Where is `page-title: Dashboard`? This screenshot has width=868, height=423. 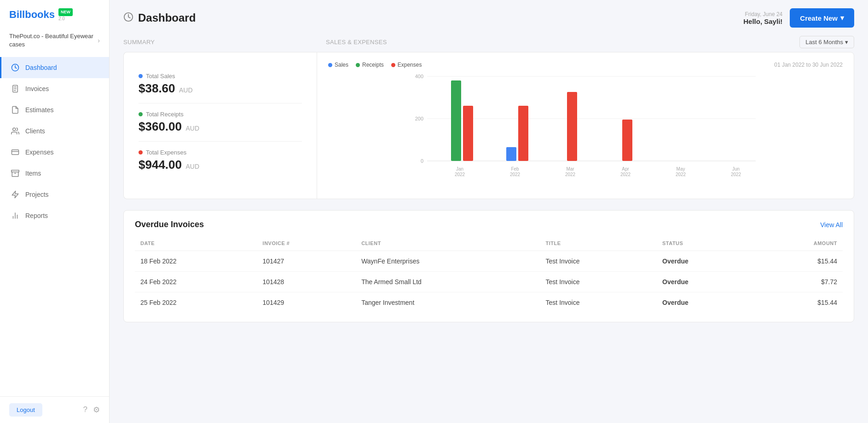
page-title: Dashboard is located at coordinates (167, 18).